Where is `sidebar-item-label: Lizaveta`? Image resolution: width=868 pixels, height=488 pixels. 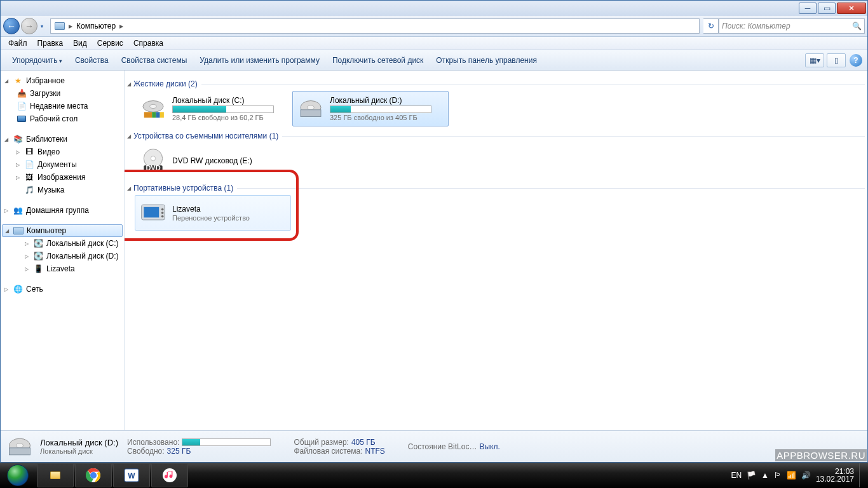
sidebar-item-label: Lizaveta is located at coordinates (61, 269).